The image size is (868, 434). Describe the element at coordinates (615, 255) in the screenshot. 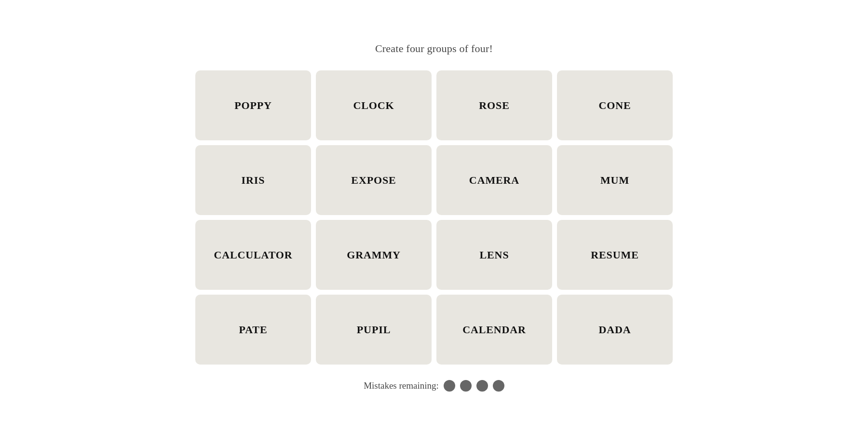

I see `tile-resume: RESUME` at that location.